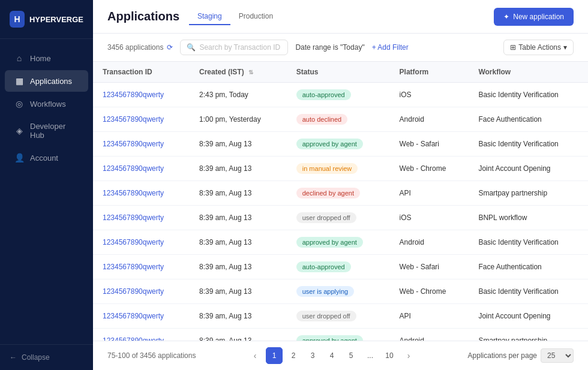  What do you see at coordinates (47, 58) in the screenshot?
I see `sidebar-item-home: ⌂Home` at bounding box center [47, 58].